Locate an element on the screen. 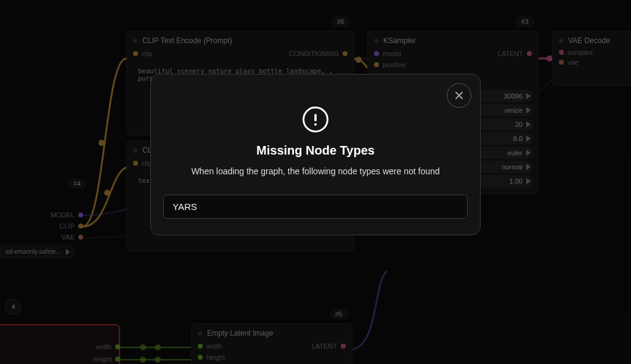 The image size is (631, 364). close-icon is located at coordinates (459, 95).